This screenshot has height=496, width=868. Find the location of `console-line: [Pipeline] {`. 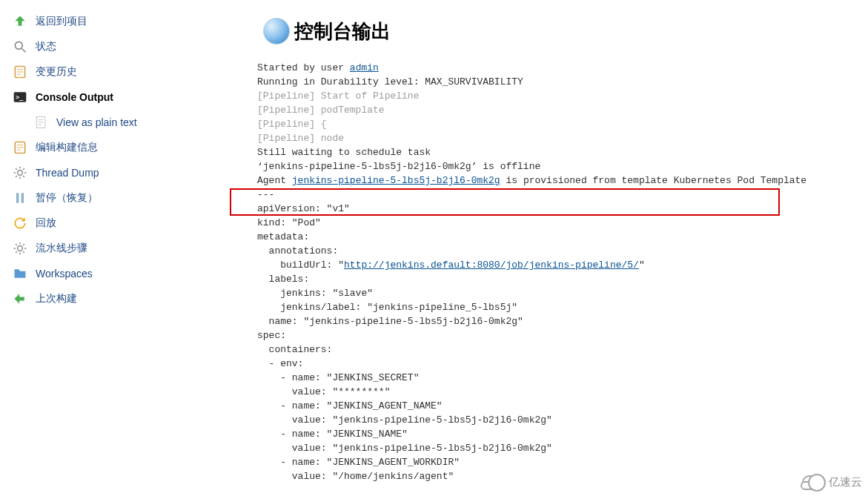

console-line: [Pipeline] { is located at coordinates (292, 125).